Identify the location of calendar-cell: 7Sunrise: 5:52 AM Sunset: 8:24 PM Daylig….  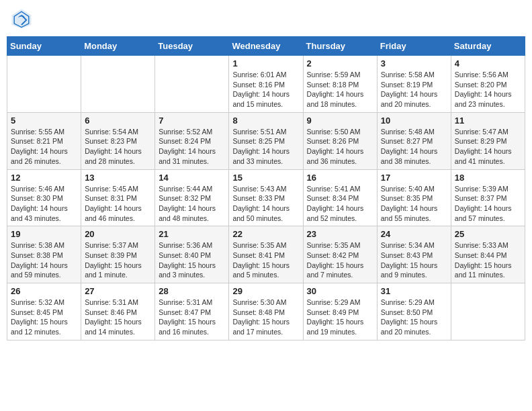
(192, 141).